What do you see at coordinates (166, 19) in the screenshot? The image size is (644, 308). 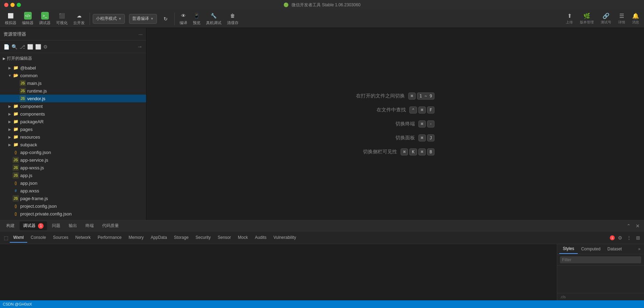 I see `refresh-button: ↻` at bounding box center [166, 19].